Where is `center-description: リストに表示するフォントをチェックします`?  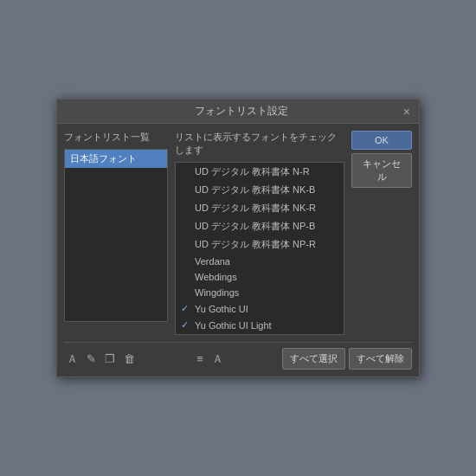 center-description: リストに表示するフォントをチェックします is located at coordinates (260, 144).